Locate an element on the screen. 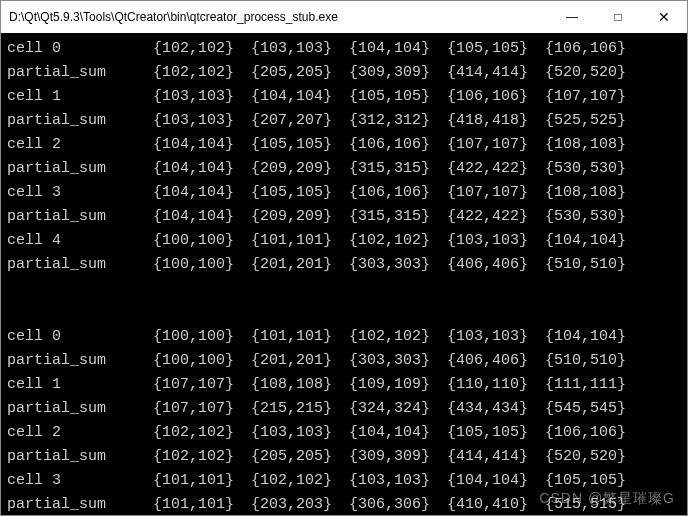 The width and height of the screenshot is (688, 516). output-row: cell 3{104,104}{105,105}{106,106}{107,10… is located at coordinates (344, 193).